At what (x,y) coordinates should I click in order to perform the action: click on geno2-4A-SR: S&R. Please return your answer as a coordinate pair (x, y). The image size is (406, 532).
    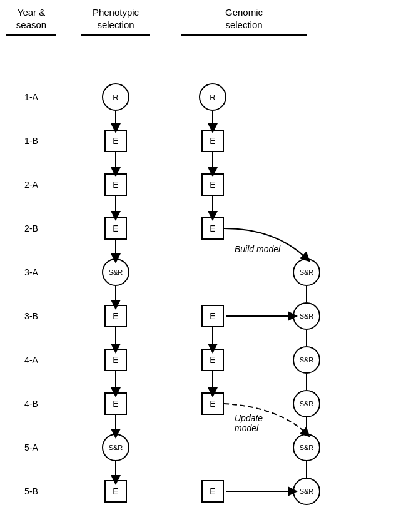
    Looking at the image, I should click on (307, 360).